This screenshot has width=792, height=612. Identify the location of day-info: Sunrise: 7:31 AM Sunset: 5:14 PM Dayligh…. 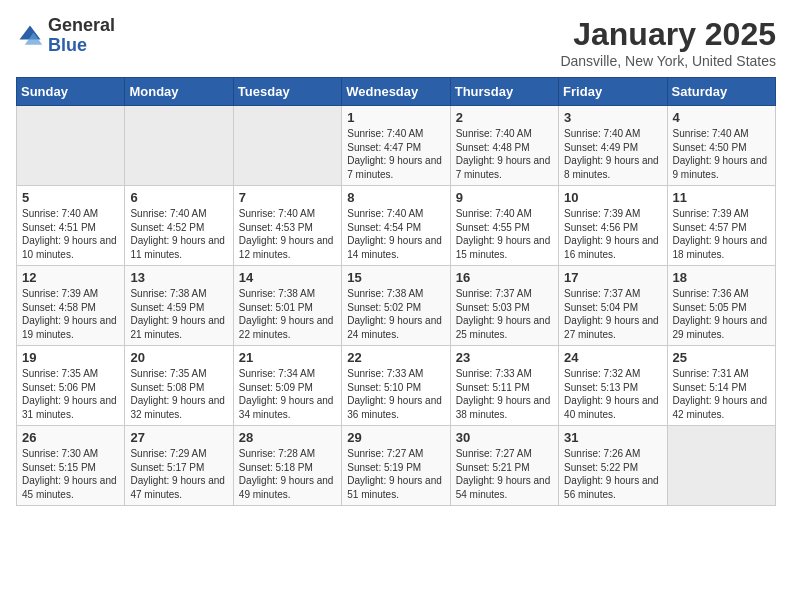
(722, 394).